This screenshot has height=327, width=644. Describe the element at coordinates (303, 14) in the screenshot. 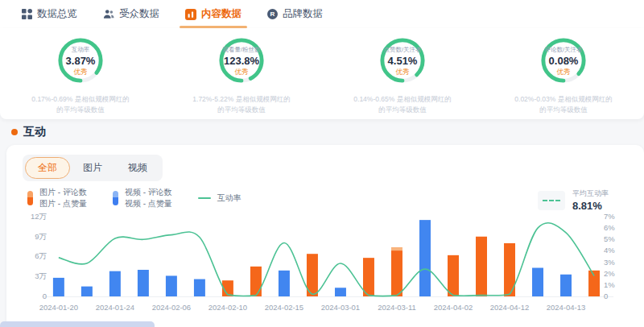

I see `nav-label: 品牌数据` at that location.